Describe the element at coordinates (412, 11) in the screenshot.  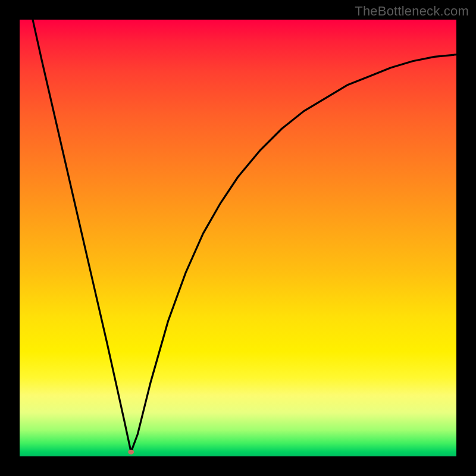
I see `watermark-text: TheBottleneck.com` at that location.